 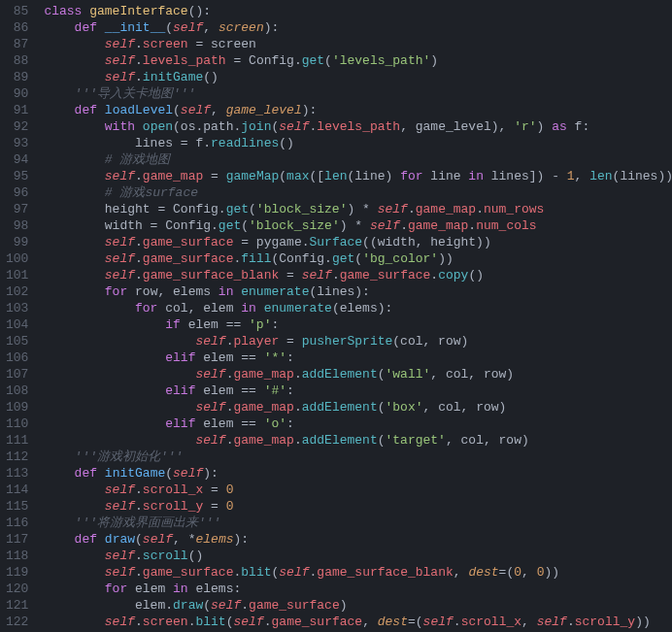 I want to click on code-line: self.game_map = gameMap(max([len(line) f…, so click(x=357, y=177).